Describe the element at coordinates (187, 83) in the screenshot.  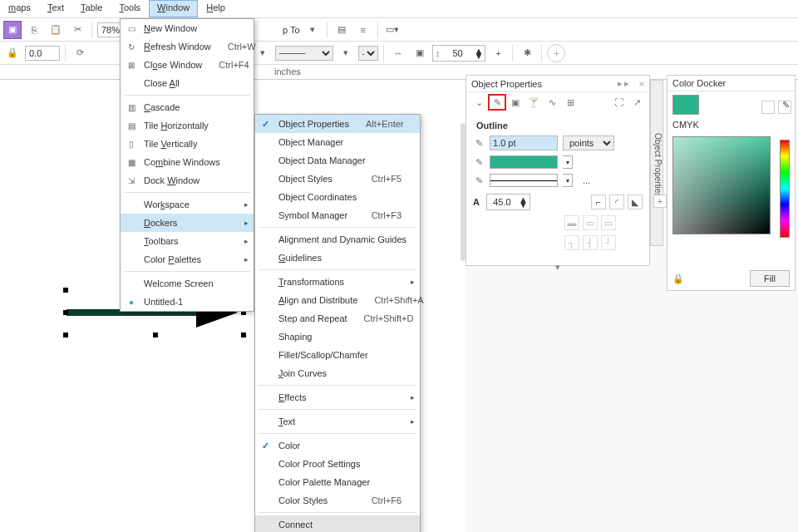
I see `menu-item: Close All` at that location.